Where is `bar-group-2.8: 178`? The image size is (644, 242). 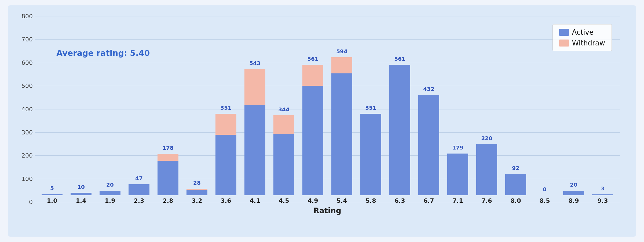
bar-group-2.8: 178 is located at coordinates (168, 175).